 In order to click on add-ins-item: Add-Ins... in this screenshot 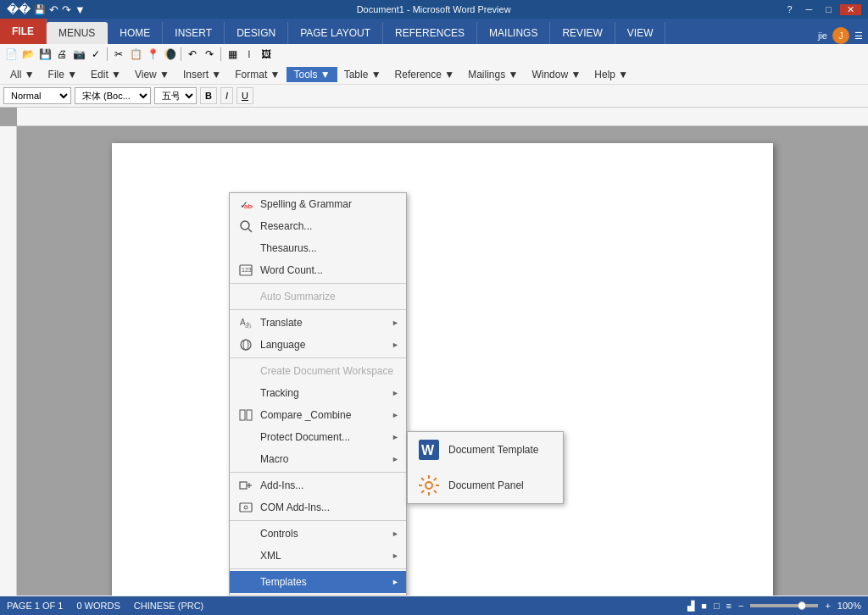, I will do `click(318, 485)`.